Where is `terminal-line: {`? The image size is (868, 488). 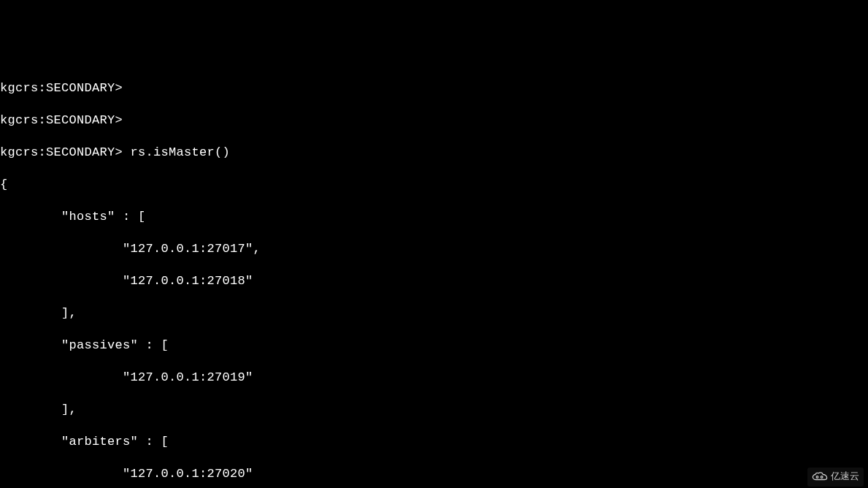
terminal-line: { is located at coordinates (434, 185).